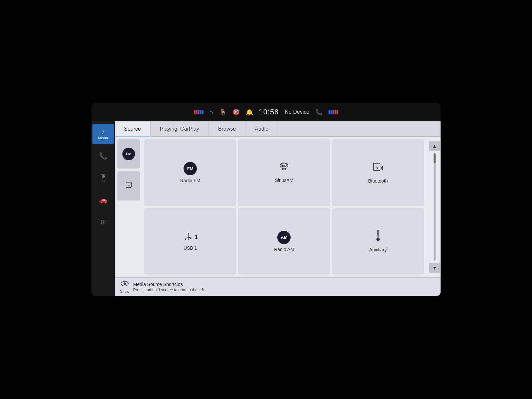 The width and height of the screenshot is (532, 399). I want to click on bluetooth-label: Bluetooth, so click(378, 181).